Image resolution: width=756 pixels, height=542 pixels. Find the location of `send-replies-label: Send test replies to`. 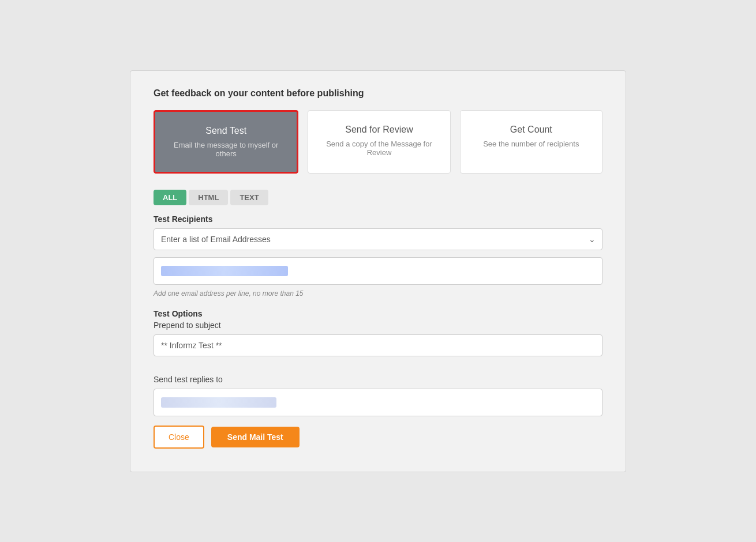

send-replies-label: Send test replies to is located at coordinates (378, 379).